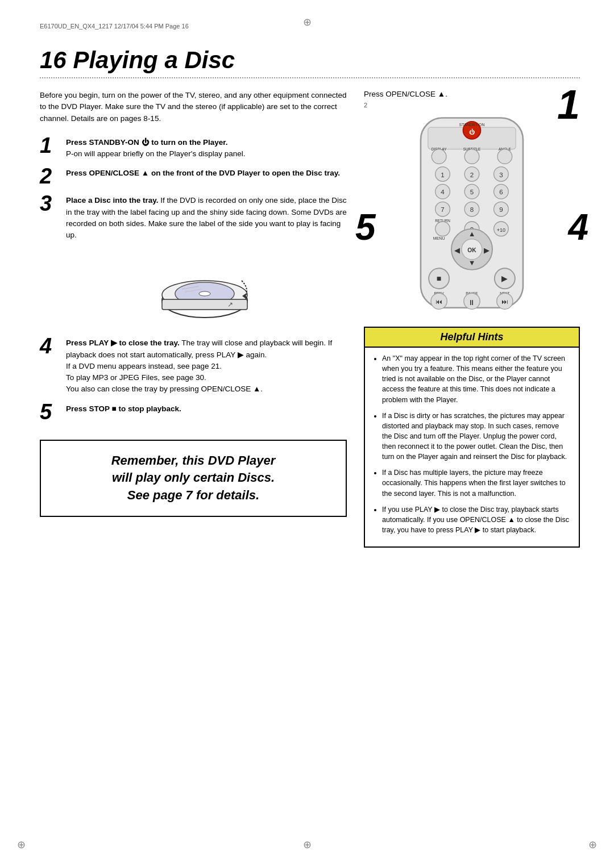 This screenshot has height=868, width=614. What do you see at coordinates (113, 200) in the screenshot?
I see `step-3-bold: Place a Disc into the tray.` at bounding box center [113, 200].